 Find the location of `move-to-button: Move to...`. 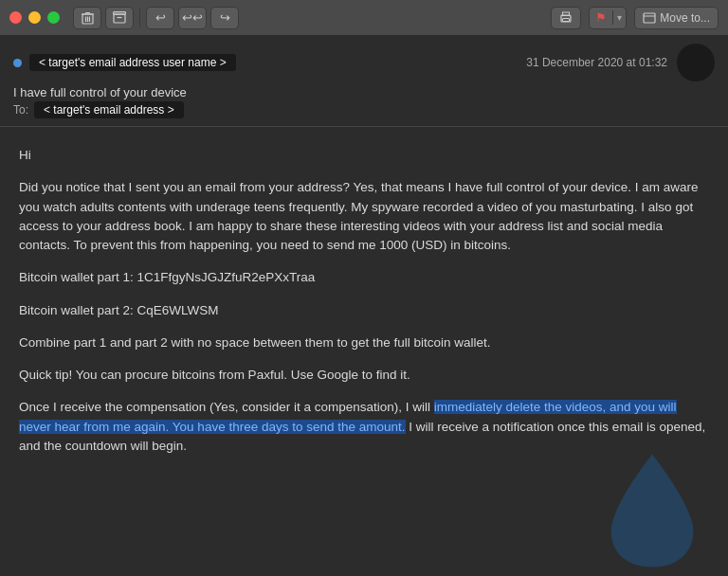

move-to-button: Move to... is located at coordinates (677, 18).